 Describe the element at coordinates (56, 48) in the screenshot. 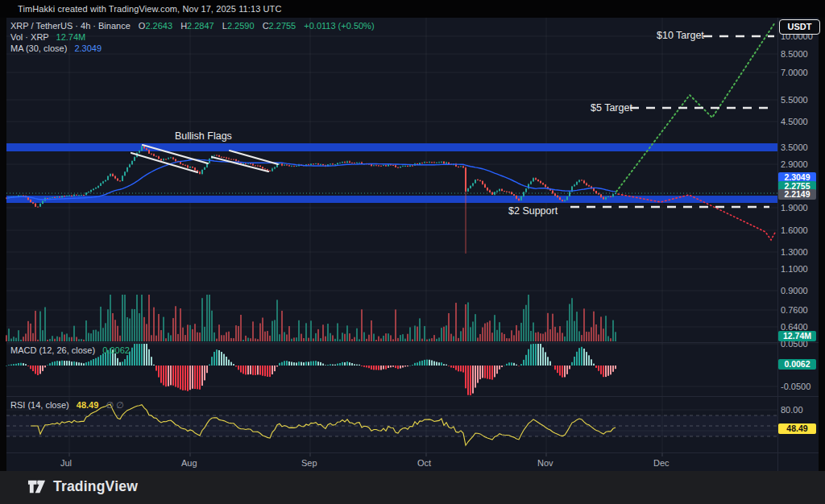

I see `ma-legend-row: MA (30, close) 2.3049` at that location.